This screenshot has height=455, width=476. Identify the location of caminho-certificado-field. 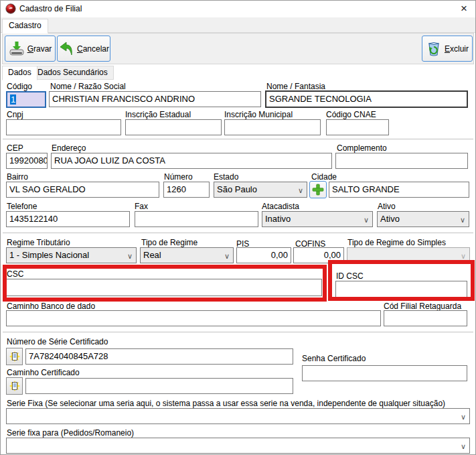
(159, 386).